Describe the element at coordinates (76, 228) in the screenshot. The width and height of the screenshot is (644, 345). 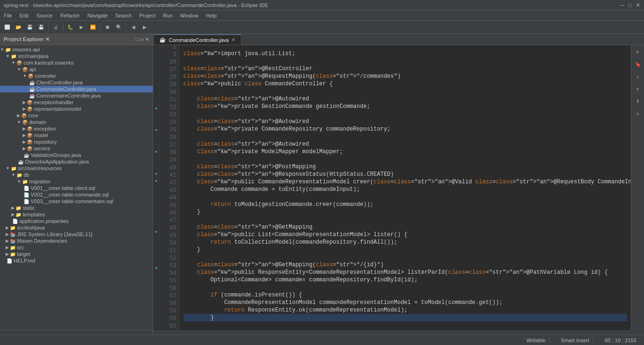
I see `tree-item-src-test-java: ▶📁src/test/java` at that location.